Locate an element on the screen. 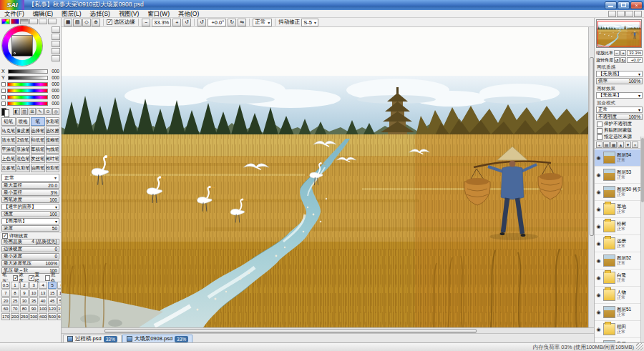 The width and height of the screenshot is (644, 351). rotate-cw-button: ↻ is located at coordinates (232, 23).